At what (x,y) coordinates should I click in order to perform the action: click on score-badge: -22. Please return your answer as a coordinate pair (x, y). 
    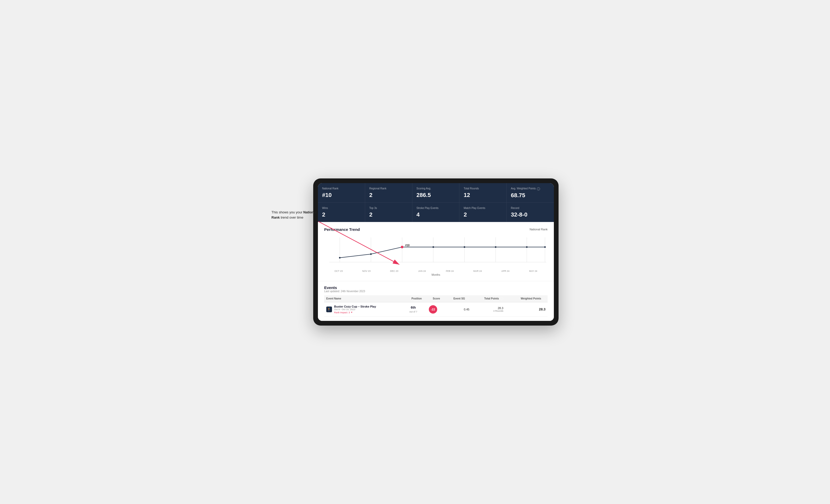
    Looking at the image, I should click on (433, 309).